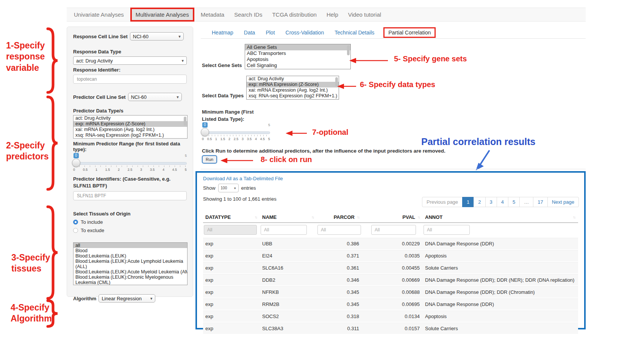 The width and height of the screenshot is (644, 362). I want to click on response-data-type-select: act: Drug Activity ▾, so click(130, 61).